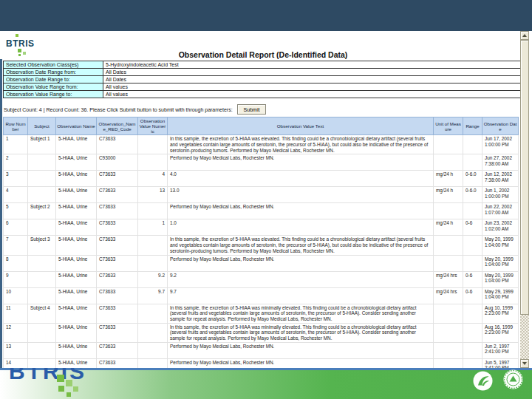 This screenshot has height=399, width=532. What do you see at coordinates (525, 364) in the screenshot?
I see `scroll-down-button` at bounding box center [525, 364].